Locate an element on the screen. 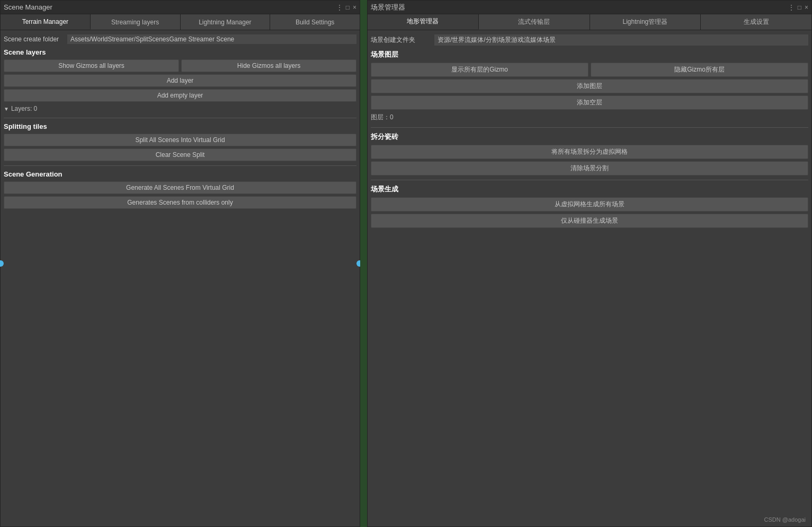  scene-create-label: Scene create folder is located at coordinates (35, 39).